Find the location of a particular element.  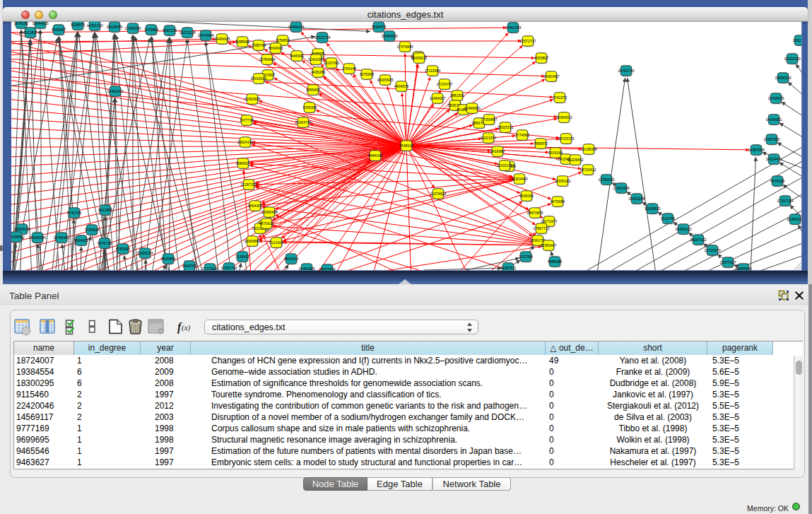

svg-text: 24360487 is located at coordinates (551, 76).